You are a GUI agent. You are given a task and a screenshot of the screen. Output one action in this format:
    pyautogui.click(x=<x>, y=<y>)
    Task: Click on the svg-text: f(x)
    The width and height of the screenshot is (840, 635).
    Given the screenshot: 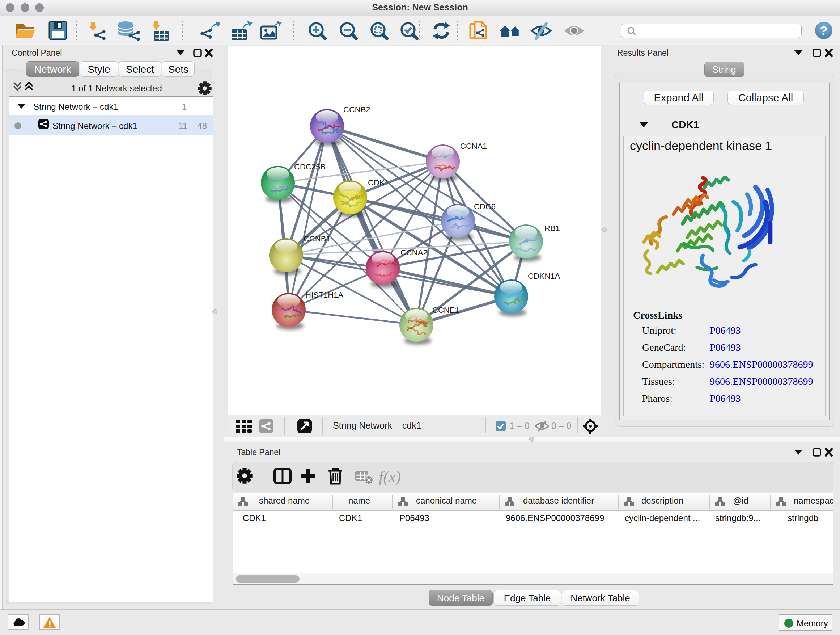 What is the action you would take?
    pyautogui.click(x=390, y=477)
    